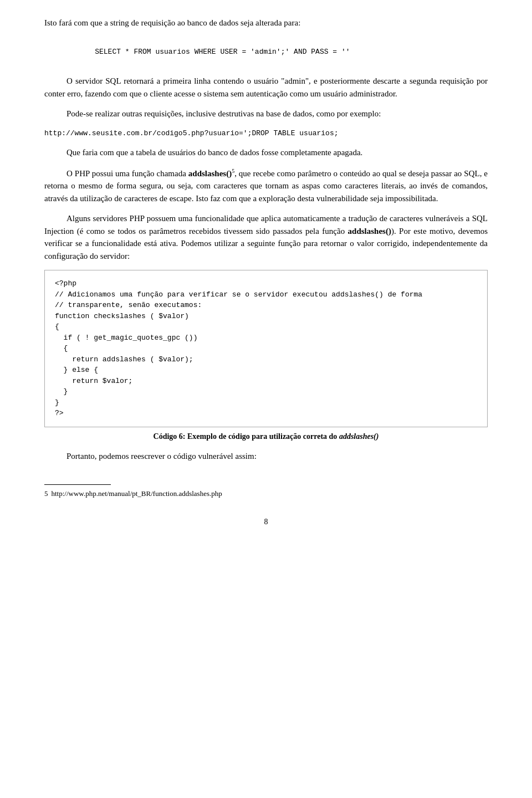 This screenshot has height=798, width=532. I want to click on url-line-1: http://www.seusite.com.br/codigo5.php?us…, so click(266, 134).